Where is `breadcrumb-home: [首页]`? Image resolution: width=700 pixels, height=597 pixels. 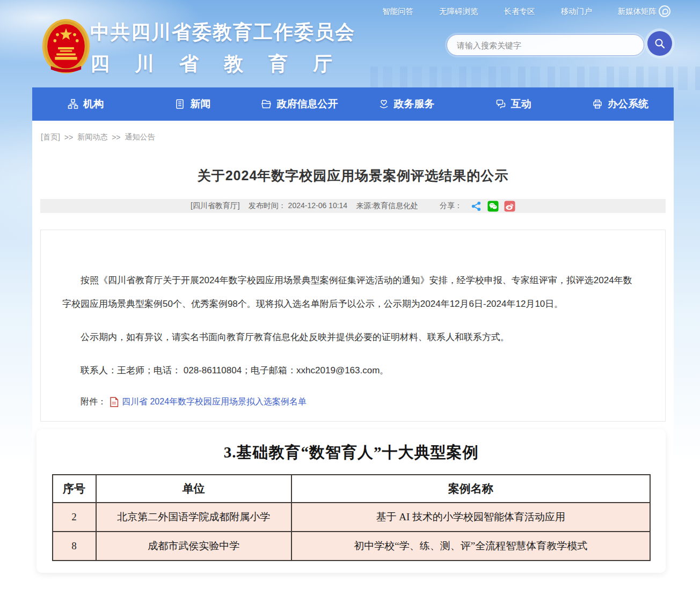
breadcrumb-home: [首页] is located at coordinates (50, 137).